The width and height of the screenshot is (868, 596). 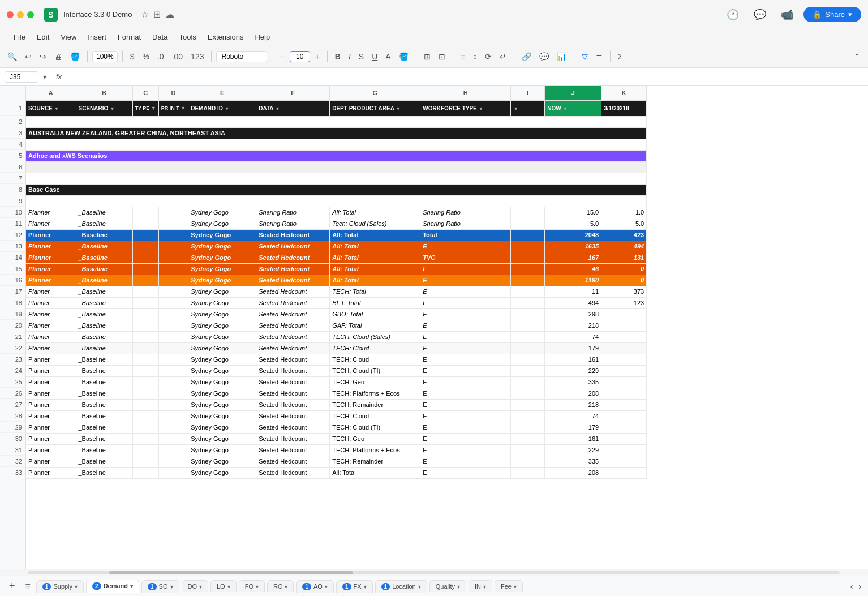 What do you see at coordinates (361, 57) in the screenshot?
I see `strikethrough-button: S` at bounding box center [361, 57].